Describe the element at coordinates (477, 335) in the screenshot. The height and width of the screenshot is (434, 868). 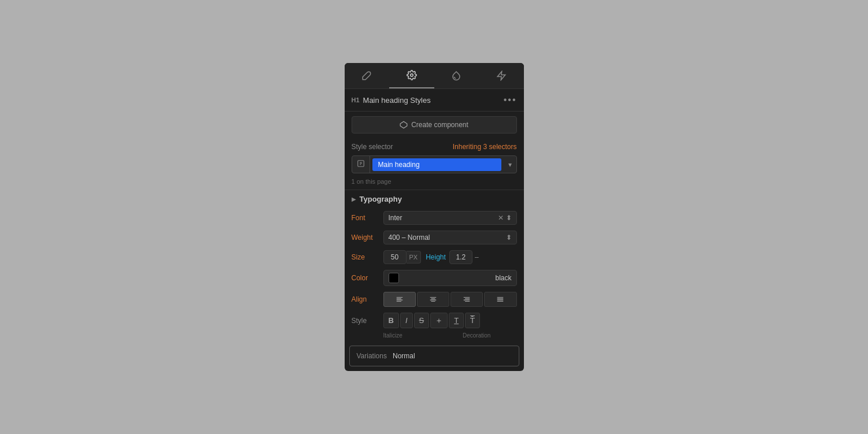
I see `decoration-label: Decoration` at that location.